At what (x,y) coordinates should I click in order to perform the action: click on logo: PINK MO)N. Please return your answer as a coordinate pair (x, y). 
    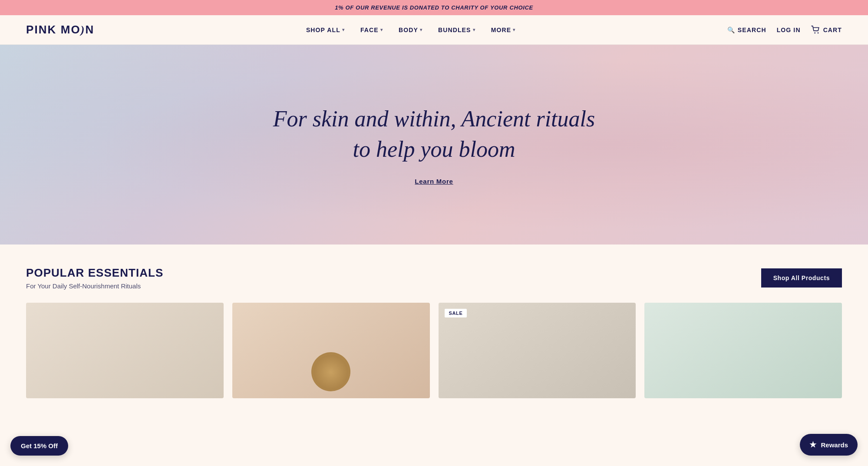
    Looking at the image, I should click on (60, 30).